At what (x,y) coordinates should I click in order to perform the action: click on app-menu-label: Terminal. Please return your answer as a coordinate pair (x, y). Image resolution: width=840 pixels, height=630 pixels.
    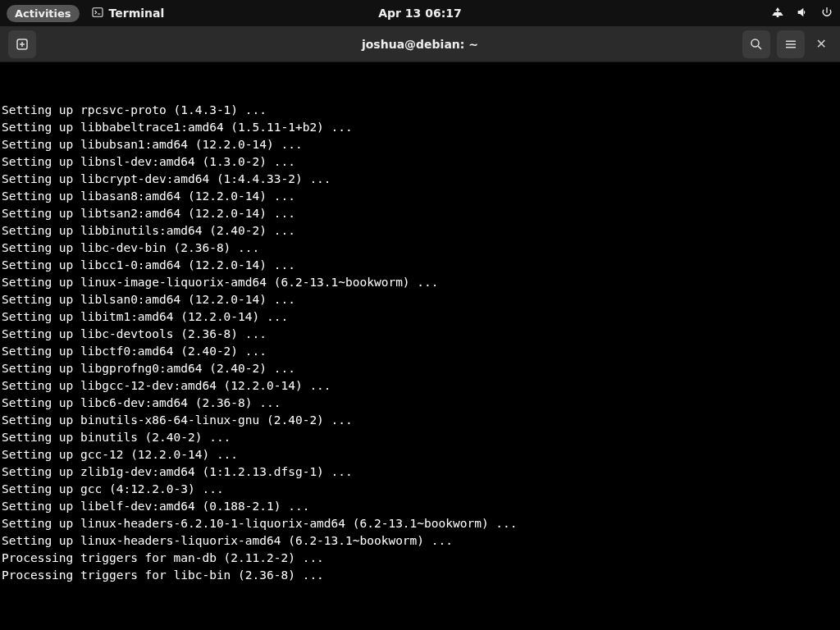
    Looking at the image, I should click on (137, 13).